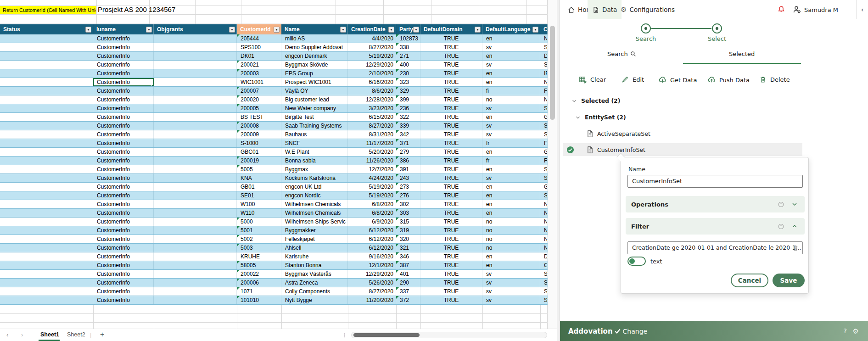  Describe the element at coordinates (409, 204) in the screenshot. I see `cell-party: 302` at that location.